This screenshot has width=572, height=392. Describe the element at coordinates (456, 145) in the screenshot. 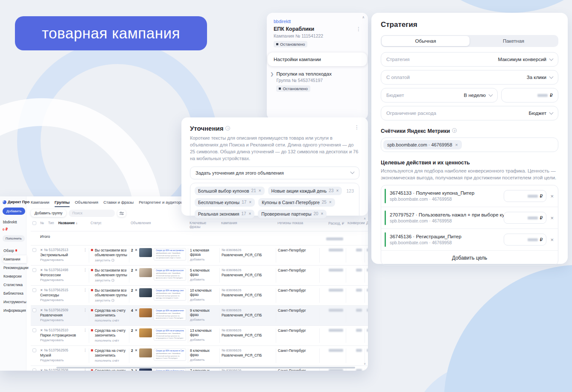

I see `remove-counter-icon: ×` at that location.